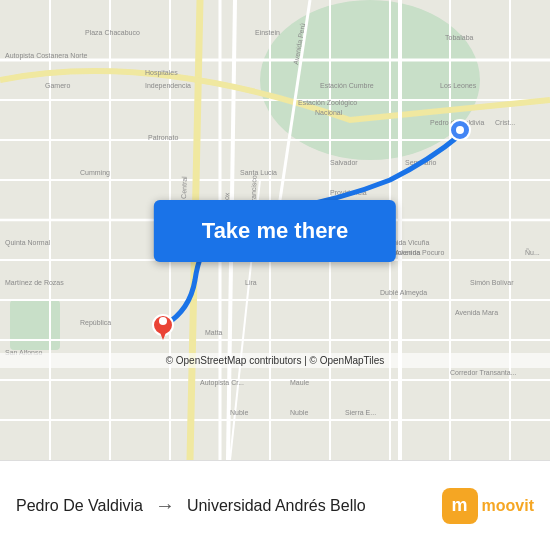 Image resolution: width=550 pixels, height=550 pixels. Describe the element at coordinates (532, 252) in the screenshot. I see `svg-text: Ñu...` at that location.